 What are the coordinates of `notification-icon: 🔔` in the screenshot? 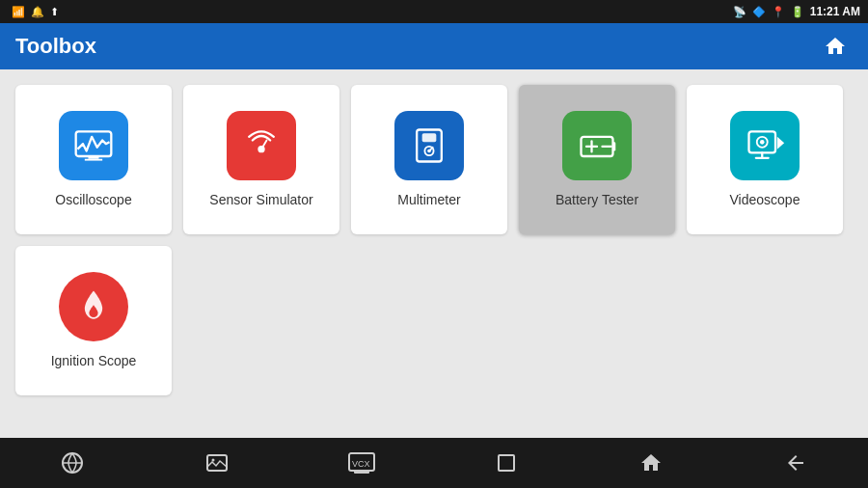 It's located at (38, 12).